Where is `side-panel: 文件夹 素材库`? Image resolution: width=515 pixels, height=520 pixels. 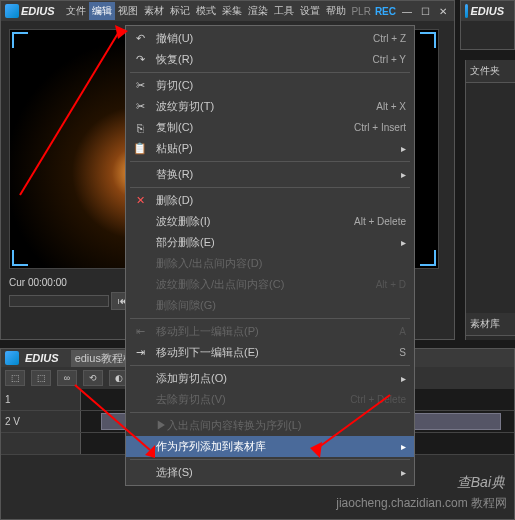
side-panel: 文件夹 素材库 is located at coordinates (490, 200).